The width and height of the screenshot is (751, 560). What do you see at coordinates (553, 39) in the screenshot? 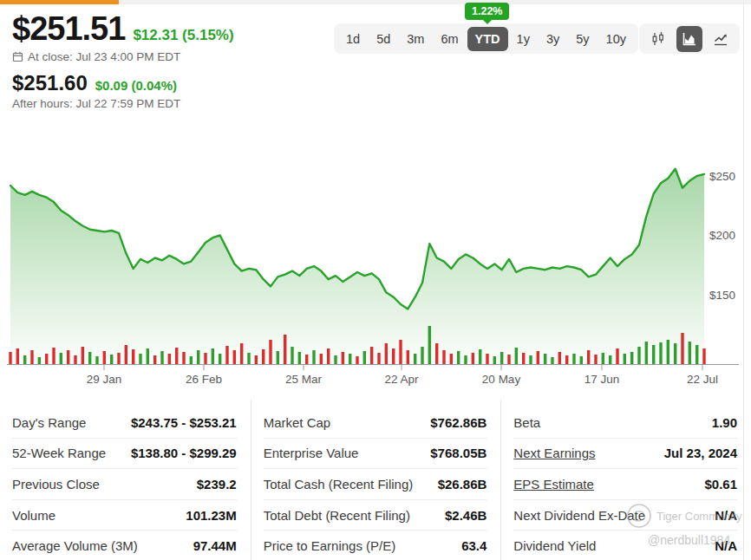
I see `range-button-3y: 3y` at bounding box center [553, 39].